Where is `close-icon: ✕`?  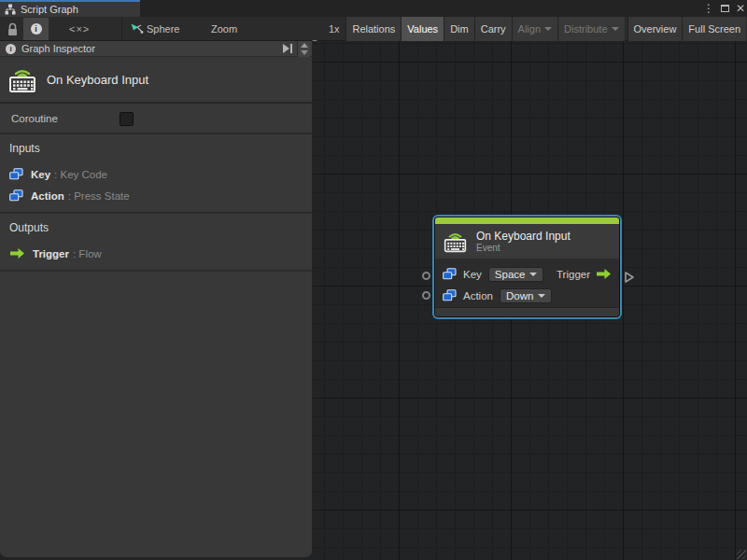 close-icon: ✕ is located at coordinates (740, 8).